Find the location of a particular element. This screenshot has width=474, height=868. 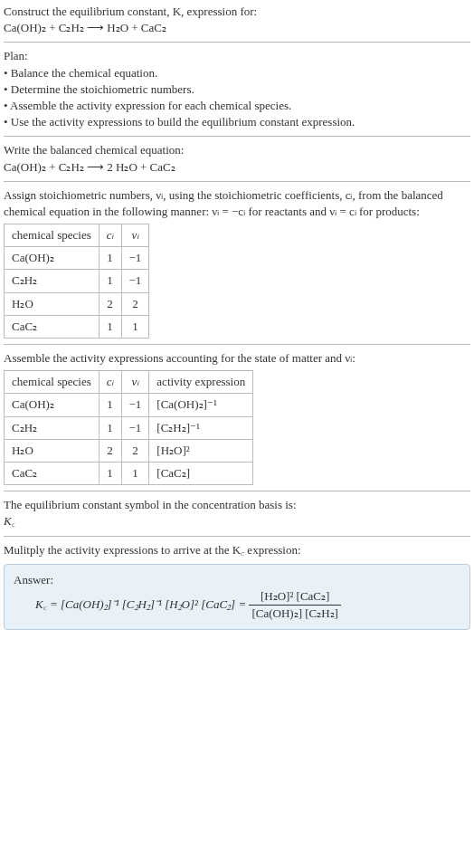

stoich-table: chemical species cᵢ νᵢ Ca(OH)₂ 1 −1 C₂H₂… is located at coordinates (76, 281).